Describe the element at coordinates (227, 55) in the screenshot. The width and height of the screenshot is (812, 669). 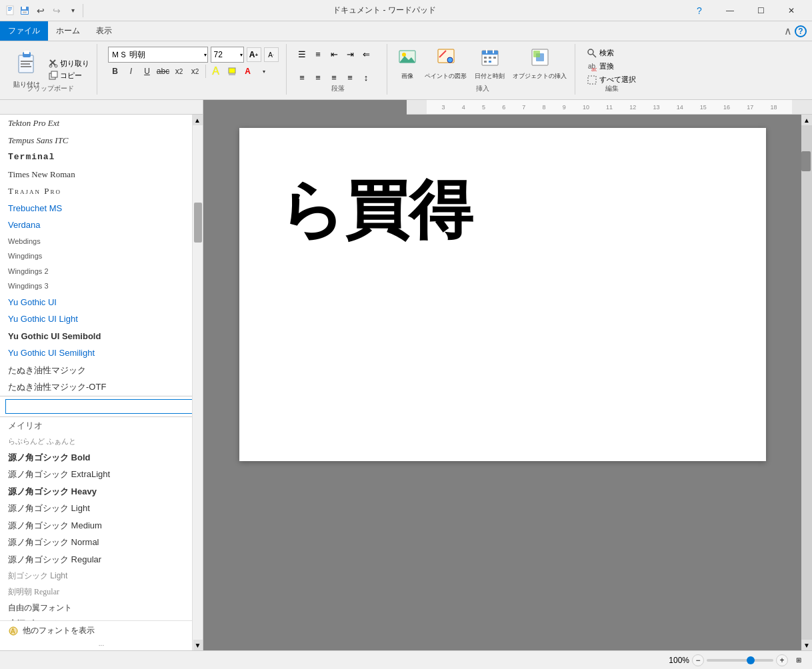
I see `size-selector: 72` at that location.